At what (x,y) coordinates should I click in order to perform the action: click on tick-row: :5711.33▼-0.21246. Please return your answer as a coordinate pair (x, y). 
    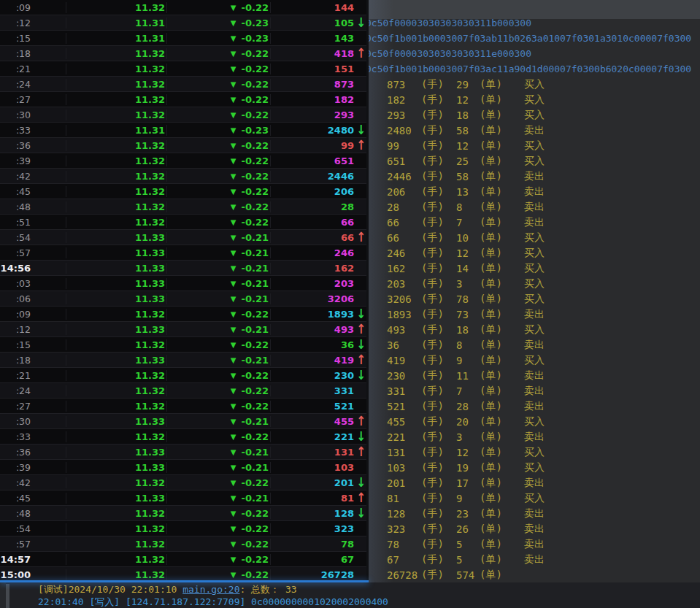
    Looking at the image, I should click on (183, 253).